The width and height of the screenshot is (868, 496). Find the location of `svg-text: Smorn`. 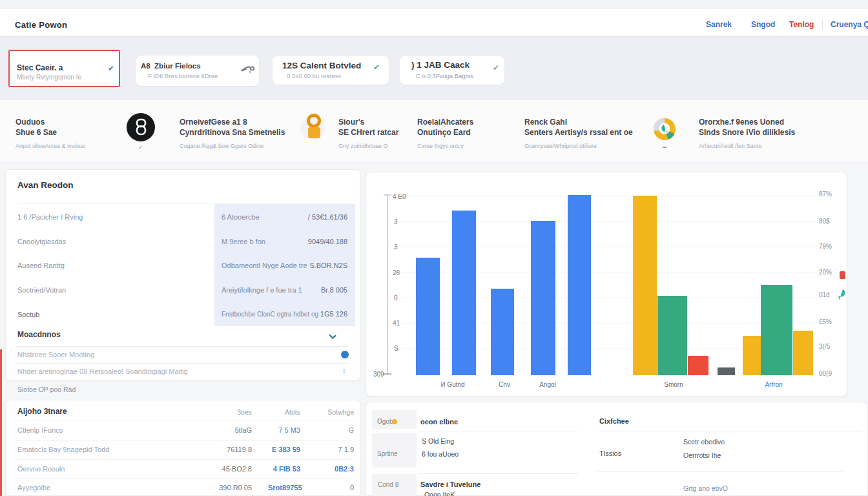

svg-text: Smorn is located at coordinates (673, 385).